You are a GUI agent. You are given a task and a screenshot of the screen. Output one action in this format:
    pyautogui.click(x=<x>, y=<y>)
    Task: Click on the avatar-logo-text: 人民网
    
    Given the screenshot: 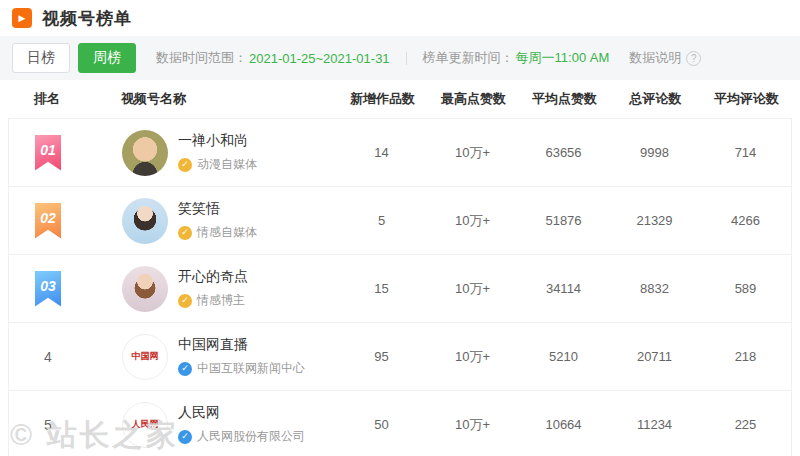 What is the action you would take?
    pyautogui.click(x=146, y=425)
    